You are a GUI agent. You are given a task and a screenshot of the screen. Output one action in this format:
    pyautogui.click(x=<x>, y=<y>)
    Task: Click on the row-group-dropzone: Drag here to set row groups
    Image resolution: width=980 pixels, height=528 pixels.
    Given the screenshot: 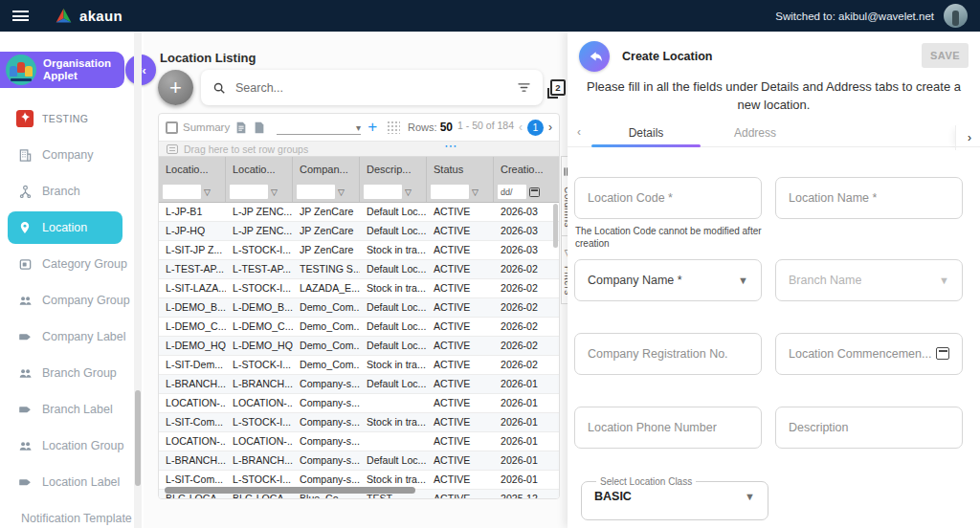 What is the action you would take?
    pyautogui.click(x=359, y=149)
    